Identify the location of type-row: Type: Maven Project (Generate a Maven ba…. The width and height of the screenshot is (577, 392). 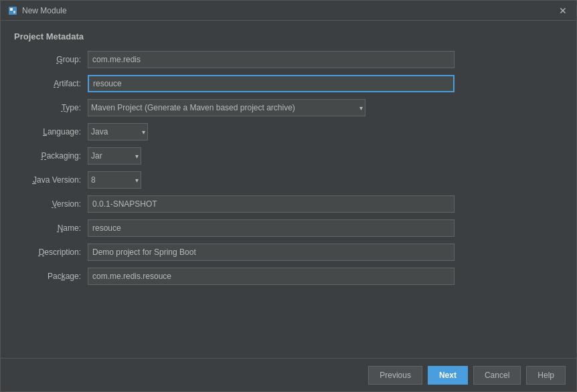
(288, 108).